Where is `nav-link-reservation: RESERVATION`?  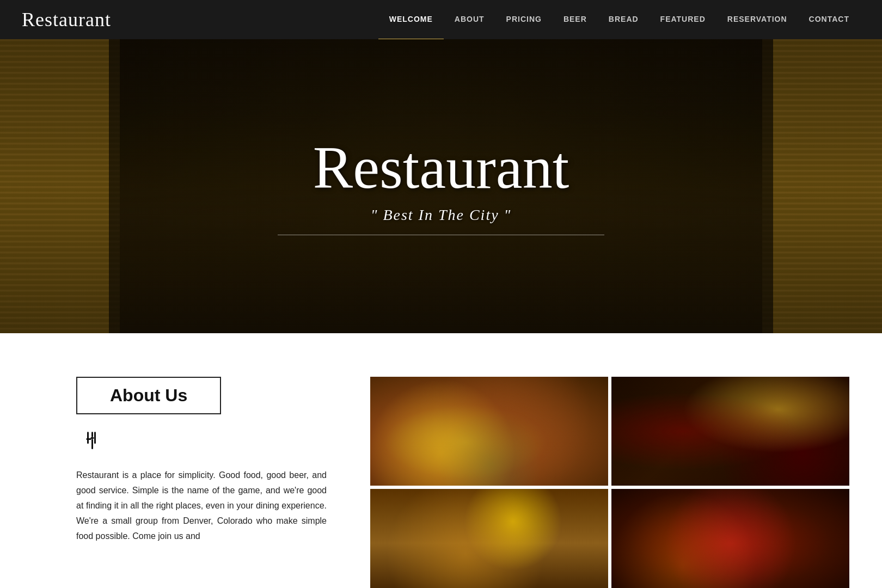 nav-link-reservation: RESERVATION is located at coordinates (757, 20).